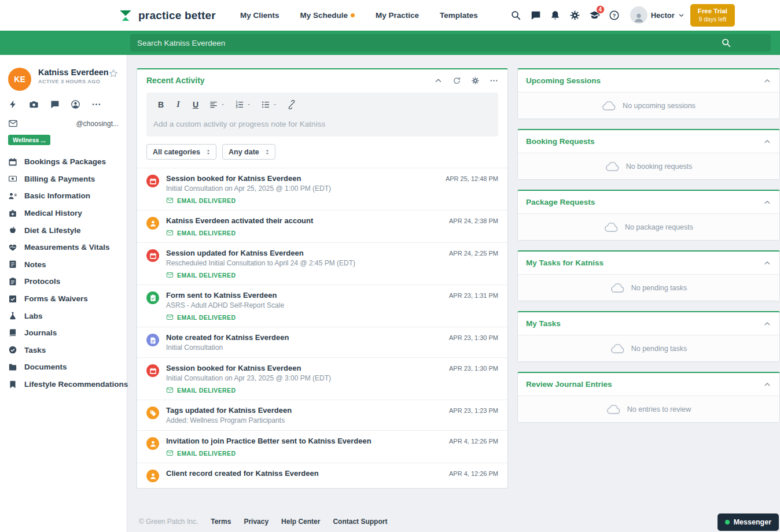 The image size is (780, 532). Describe the element at coordinates (322, 305) in the screenshot. I see `activity-item: Form sent to Katniss Everdeen ASRS - Adu…` at that location.